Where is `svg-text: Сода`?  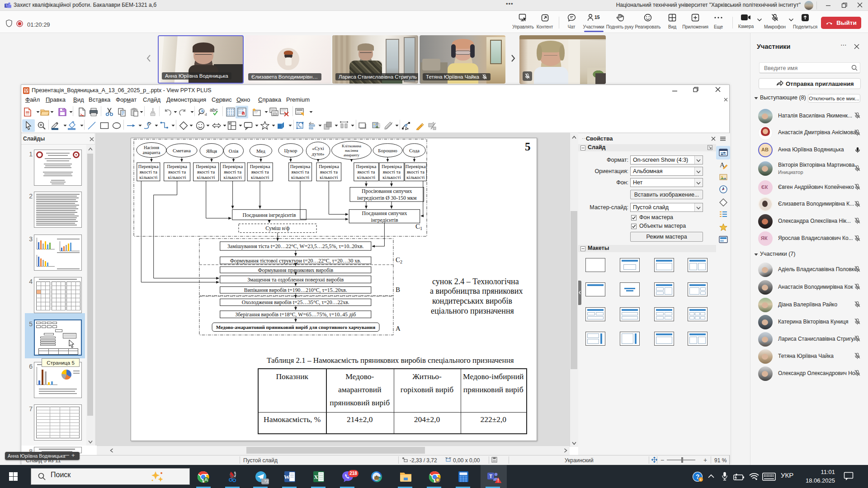
svg-text: Сода is located at coordinates (414, 150).